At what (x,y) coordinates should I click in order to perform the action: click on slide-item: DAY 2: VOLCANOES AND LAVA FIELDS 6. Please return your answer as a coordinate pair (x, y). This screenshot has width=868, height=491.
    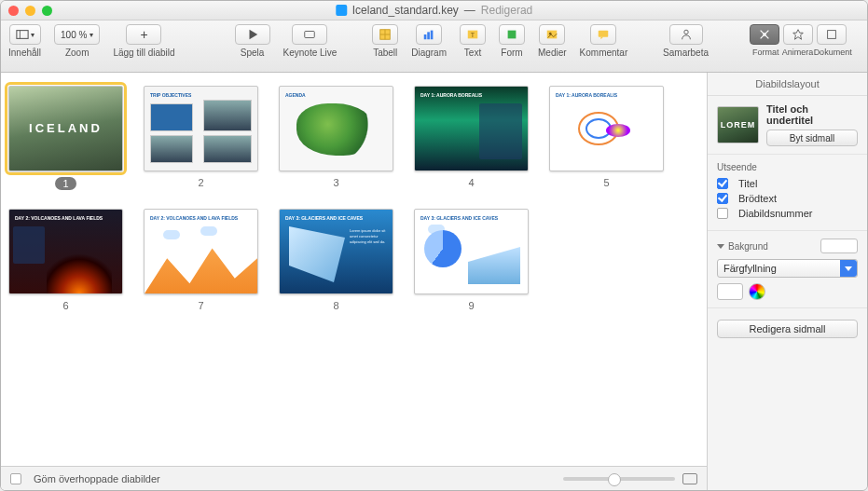
    Looking at the image, I should click on (65, 260).